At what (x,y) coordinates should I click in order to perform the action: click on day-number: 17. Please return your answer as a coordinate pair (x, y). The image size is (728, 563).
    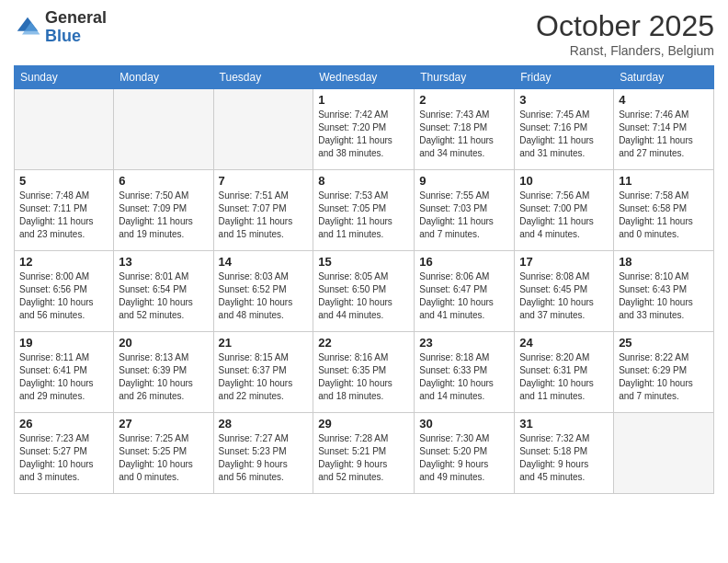
    Looking at the image, I should click on (564, 261).